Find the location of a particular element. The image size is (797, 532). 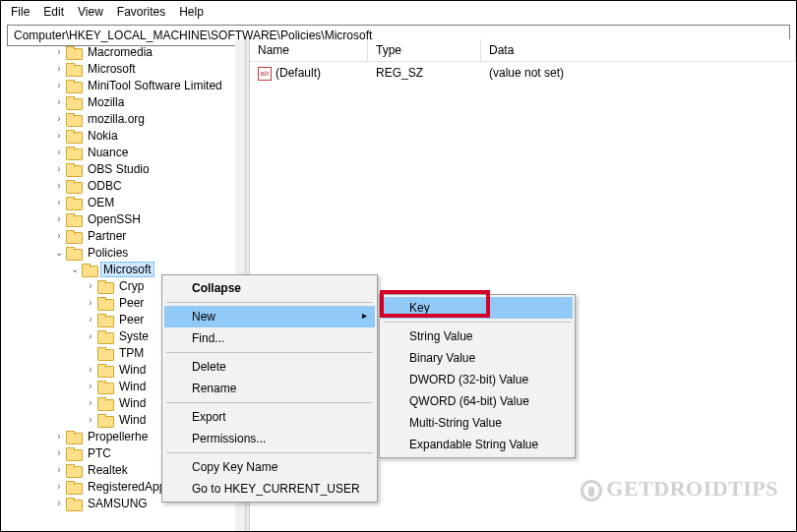

tree-item: ODBC is located at coordinates (123, 185).